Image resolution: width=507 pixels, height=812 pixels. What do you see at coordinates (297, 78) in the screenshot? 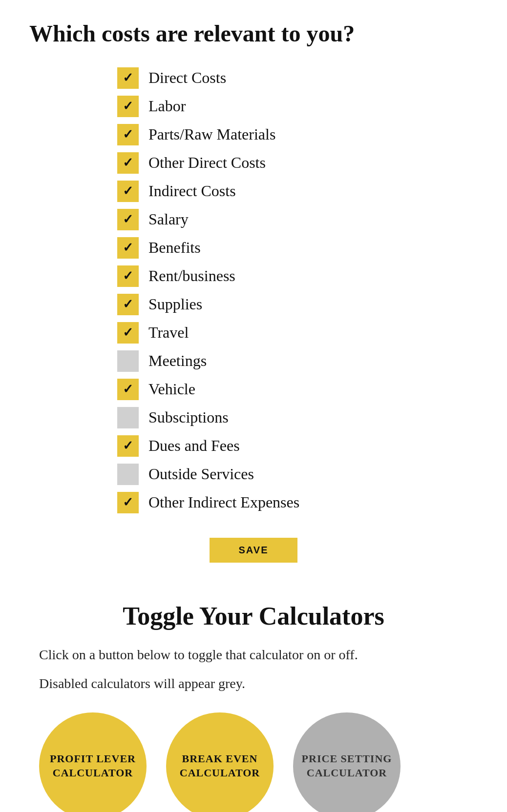
I see `checklist-item: ✓Direct Costs` at bounding box center [297, 78].